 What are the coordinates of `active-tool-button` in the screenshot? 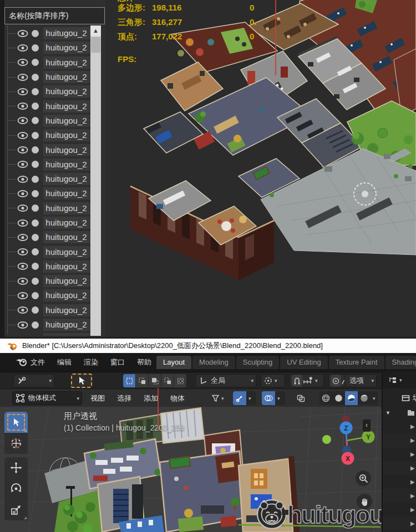 It's located at (82, 381).